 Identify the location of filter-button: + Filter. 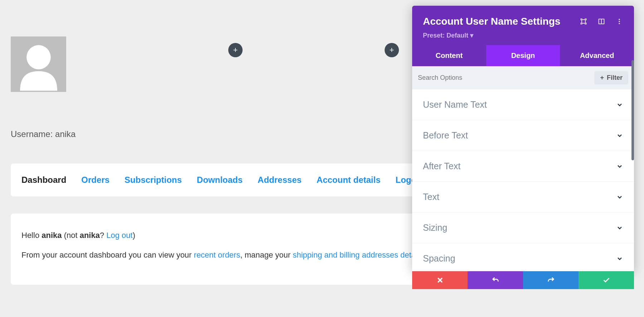
(611, 78).